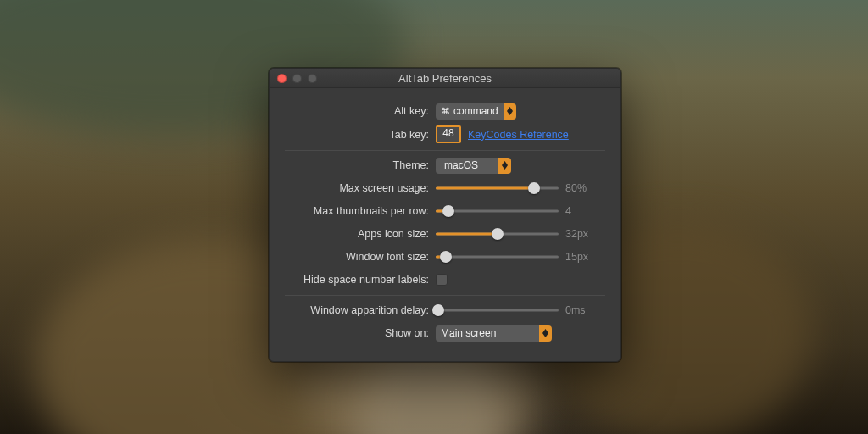  Describe the element at coordinates (476, 111) in the screenshot. I see `alt-key-value: command` at that location.